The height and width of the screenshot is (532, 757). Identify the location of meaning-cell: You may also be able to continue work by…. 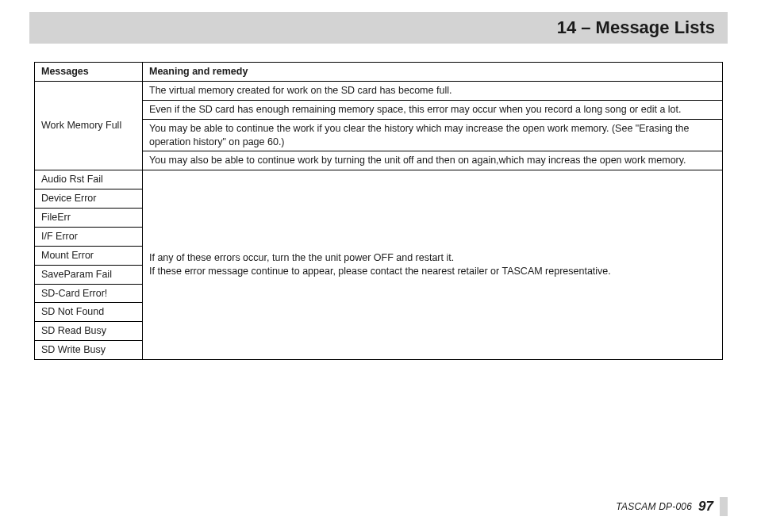
(433, 161).